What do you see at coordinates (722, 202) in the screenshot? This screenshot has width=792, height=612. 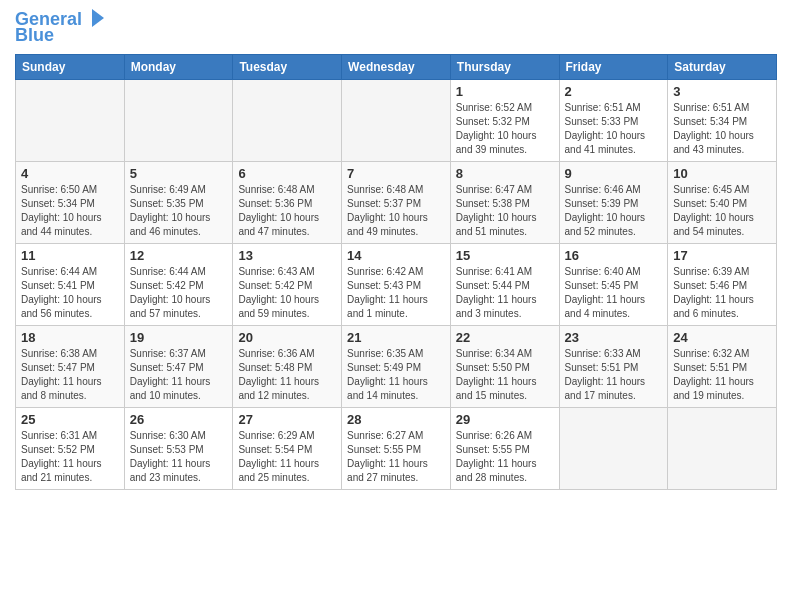 I see `calendar-cell: 10Sunrise: 6:45 AM Sunset: 5:40 PM Dayli…` at bounding box center [722, 202].